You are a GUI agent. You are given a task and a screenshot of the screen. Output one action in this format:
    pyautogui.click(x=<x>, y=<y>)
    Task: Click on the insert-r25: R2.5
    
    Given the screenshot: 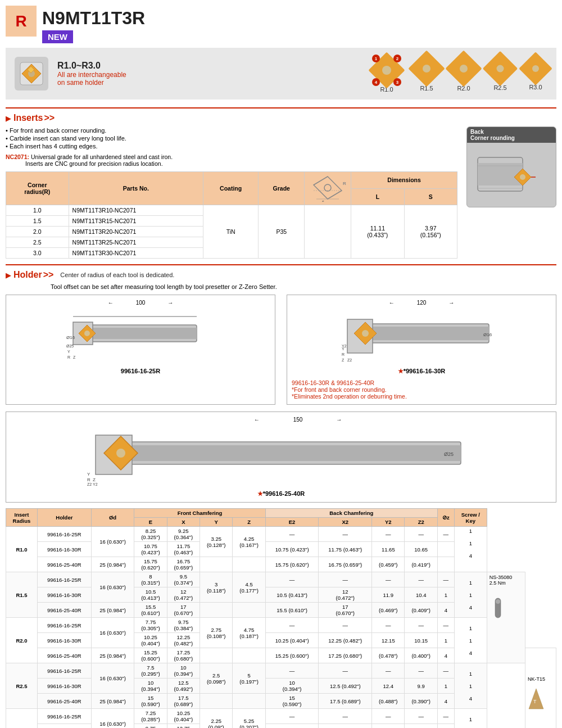 What is the action you would take?
    pyautogui.click(x=500, y=74)
    